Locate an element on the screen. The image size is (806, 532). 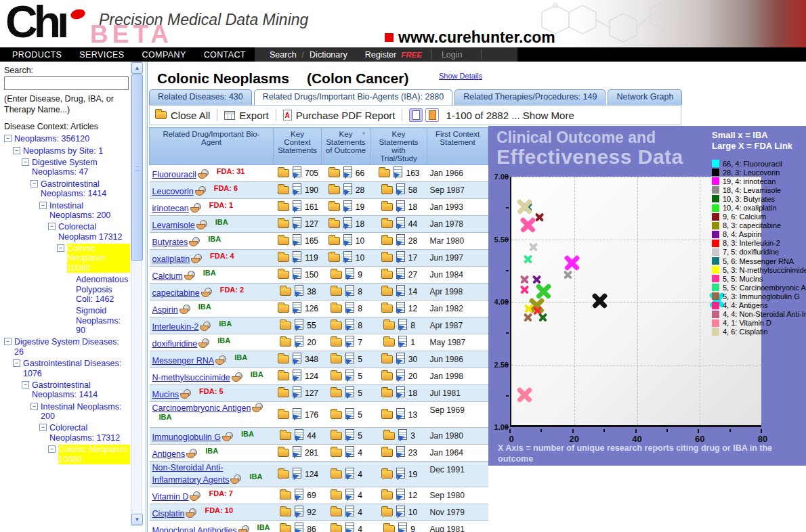
tree-node-label: Gastrointestinal Diseases: 1076 is located at coordinates (77, 368).